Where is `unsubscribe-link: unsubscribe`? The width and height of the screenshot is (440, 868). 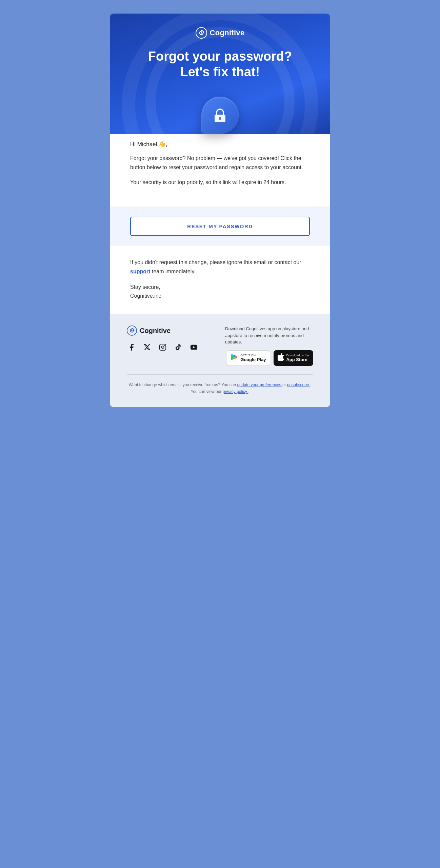 unsubscribe-link: unsubscribe is located at coordinates (299, 385).